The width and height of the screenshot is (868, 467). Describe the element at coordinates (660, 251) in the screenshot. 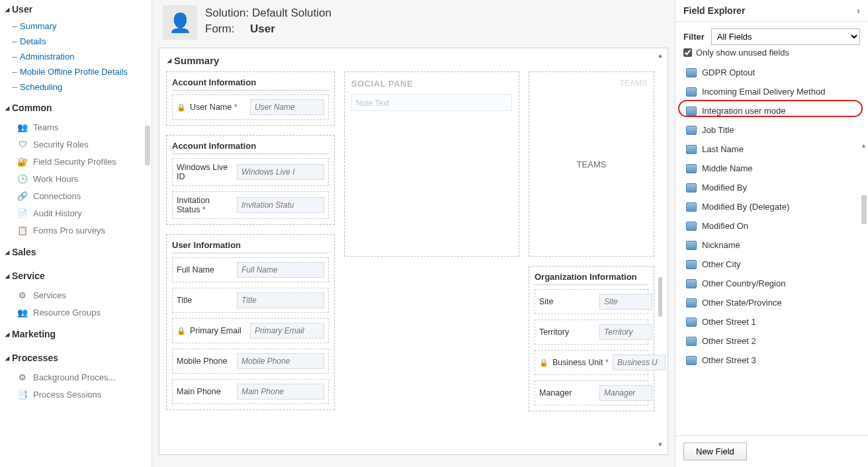

I see `canvas-scrollbar: ▲ ▼` at that location.